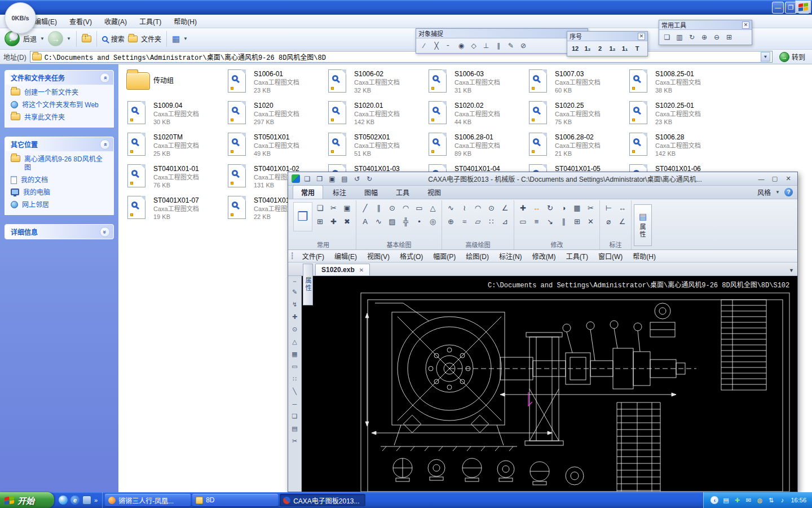  Describe the element at coordinates (433, 221) in the screenshot. I see `ribbon-tool-icon: ◎` at that location.